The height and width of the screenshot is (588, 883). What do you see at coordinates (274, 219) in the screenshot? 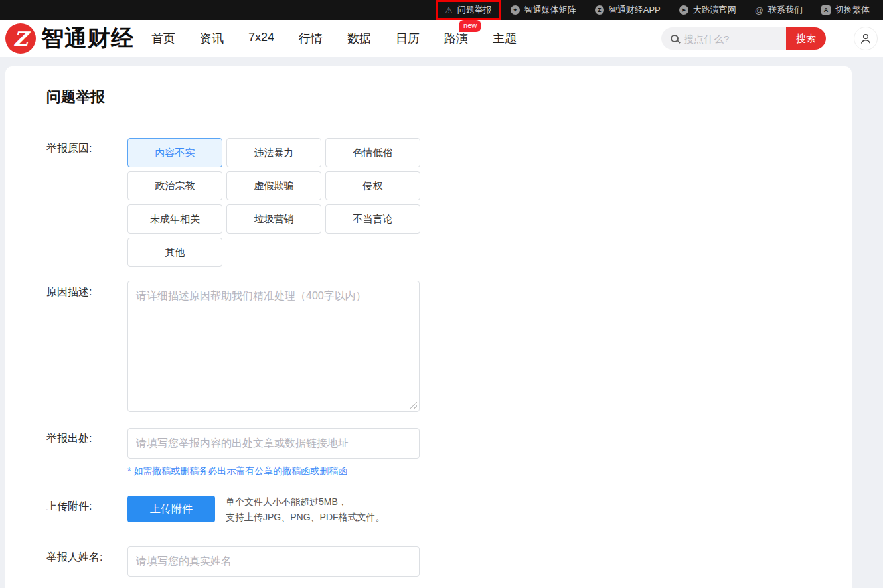
I see `reason-chip: 垃圾营销` at bounding box center [274, 219].